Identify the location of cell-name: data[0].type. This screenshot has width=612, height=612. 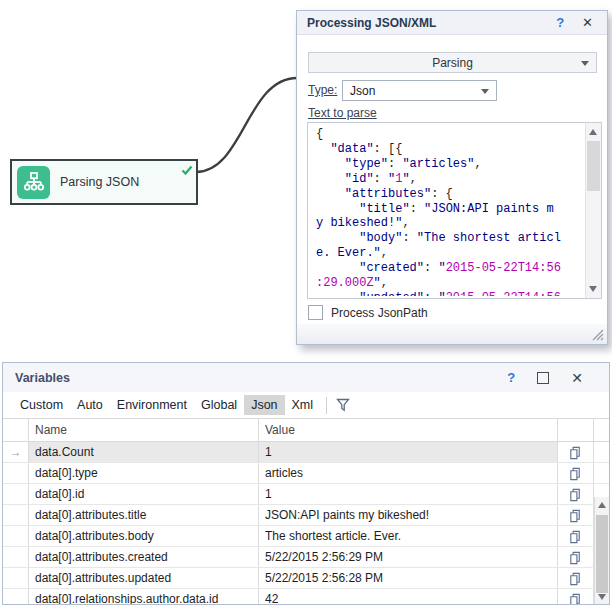
(143, 473).